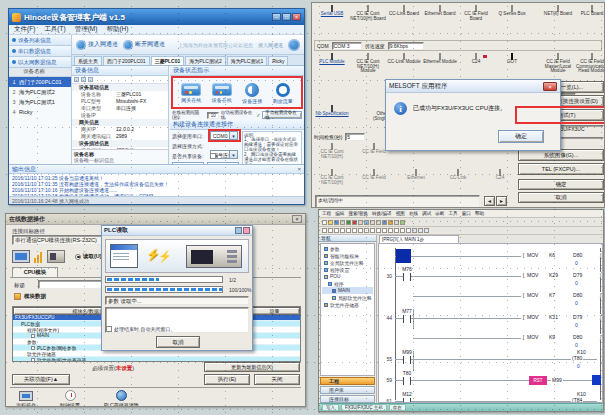  What do you see at coordinates (246, 230) in the screenshot?
I see `progress-close-icon` at bounding box center [246, 230].